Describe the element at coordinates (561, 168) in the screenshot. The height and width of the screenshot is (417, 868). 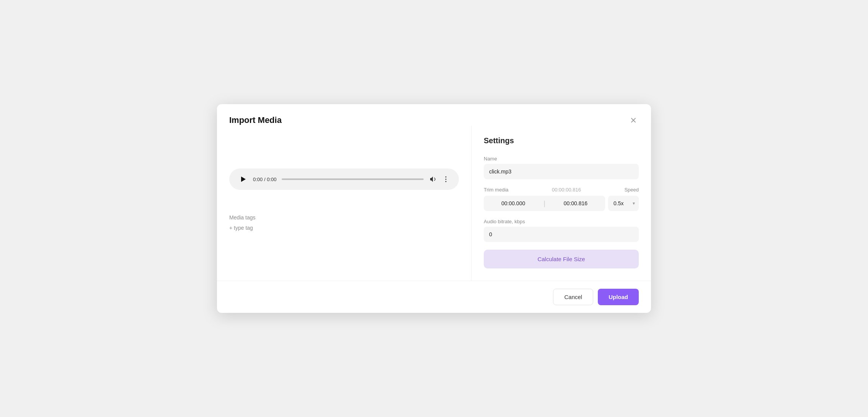
I see `name-field-group: Name` at that location.